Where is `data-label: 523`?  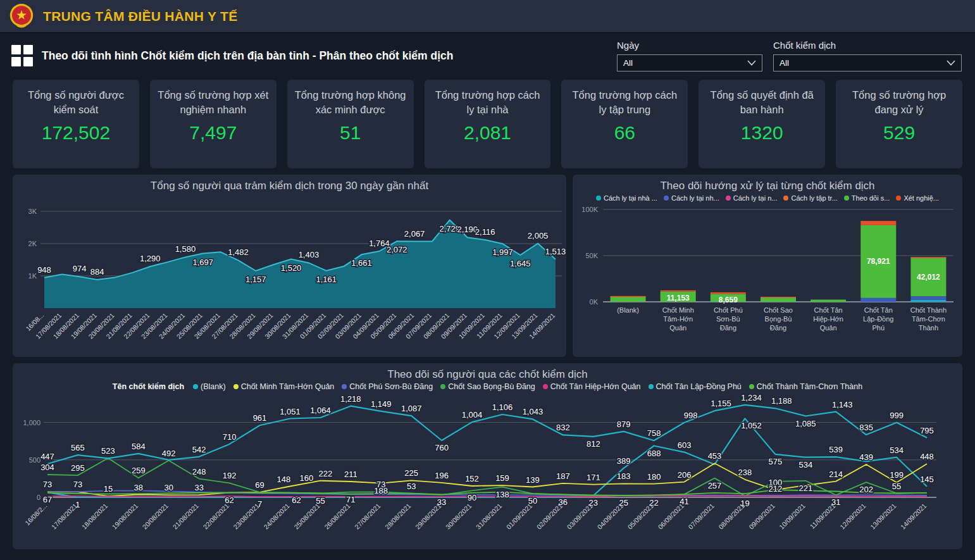 data-label: 523 is located at coordinates (108, 451).